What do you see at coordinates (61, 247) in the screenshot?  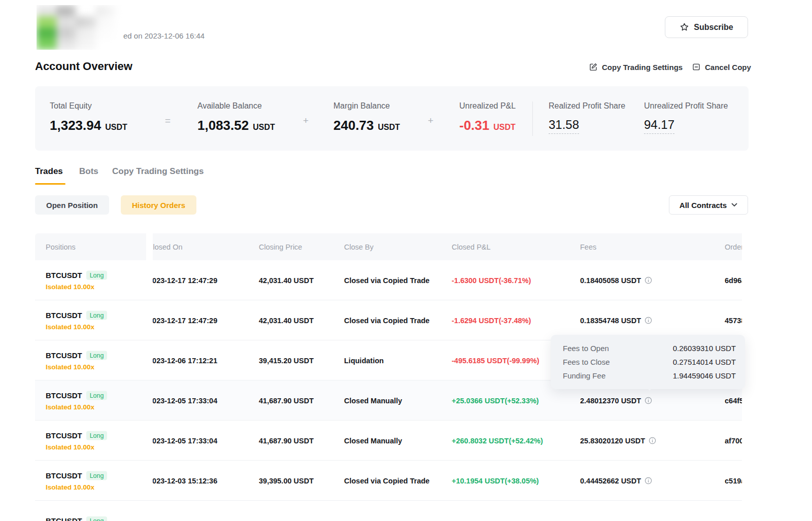 I see `column-header-positions: Positions` at bounding box center [61, 247].